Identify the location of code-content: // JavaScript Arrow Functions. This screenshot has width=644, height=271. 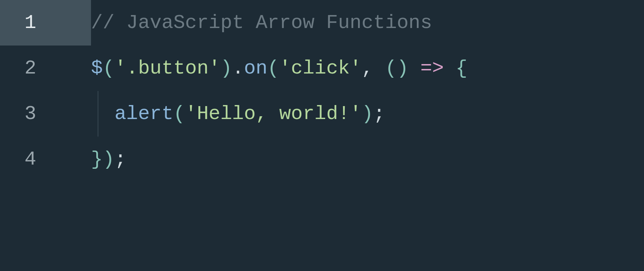
(368, 23).